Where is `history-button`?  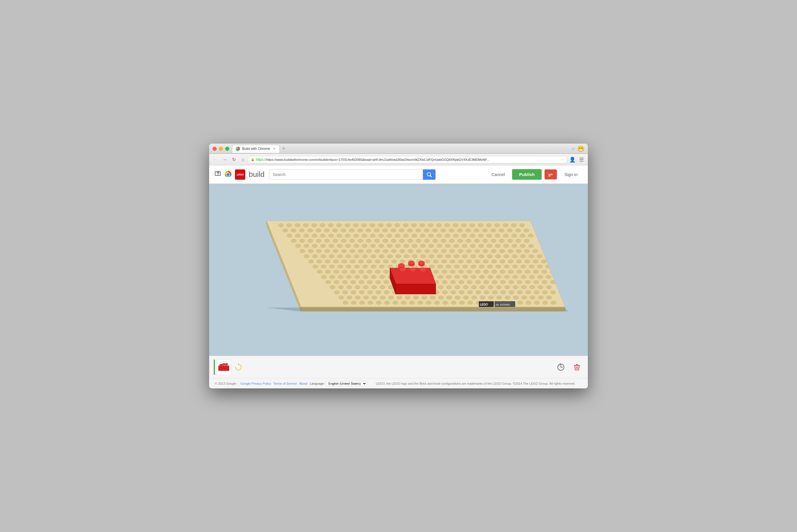
history-button is located at coordinates (561, 367).